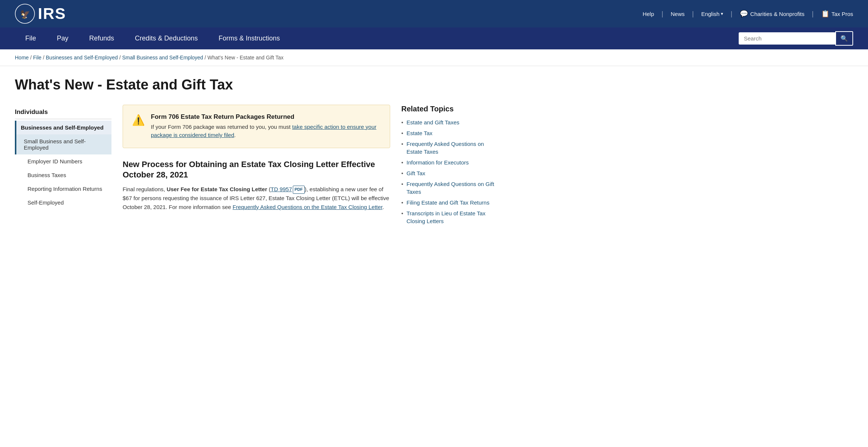  I want to click on breadcrumb-sep-1: /, so click(32, 58).